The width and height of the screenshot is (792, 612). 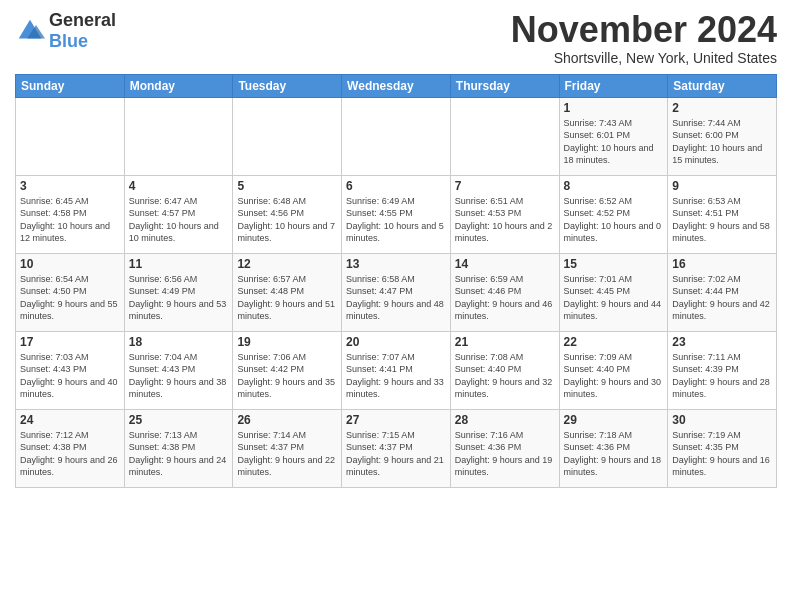 What do you see at coordinates (614, 370) in the screenshot?
I see `calendar-cell: 22Sunrise: 7:09 AMSunset: 4:40 PMDayligh…` at bounding box center [614, 370].